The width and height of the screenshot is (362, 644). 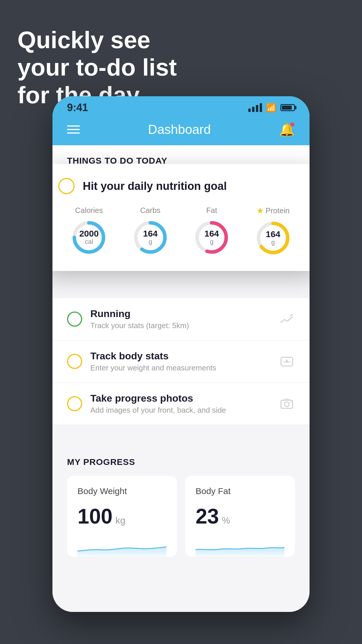 What do you see at coordinates (180, 326) in the screenshot?
I see `running-subtitle: Track your stats (target: 5km)` at bounding box center [180, 326].